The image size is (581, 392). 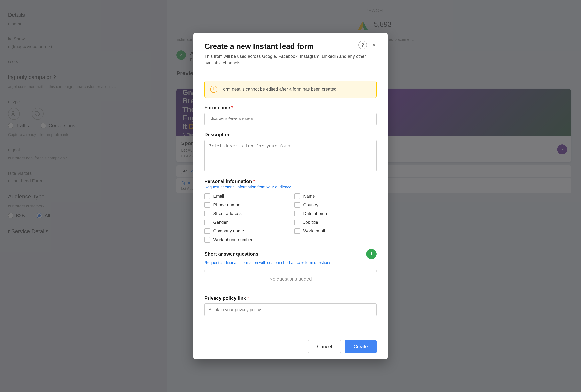 I want to click on privacy-policy-input, so click(x=290, y=310).